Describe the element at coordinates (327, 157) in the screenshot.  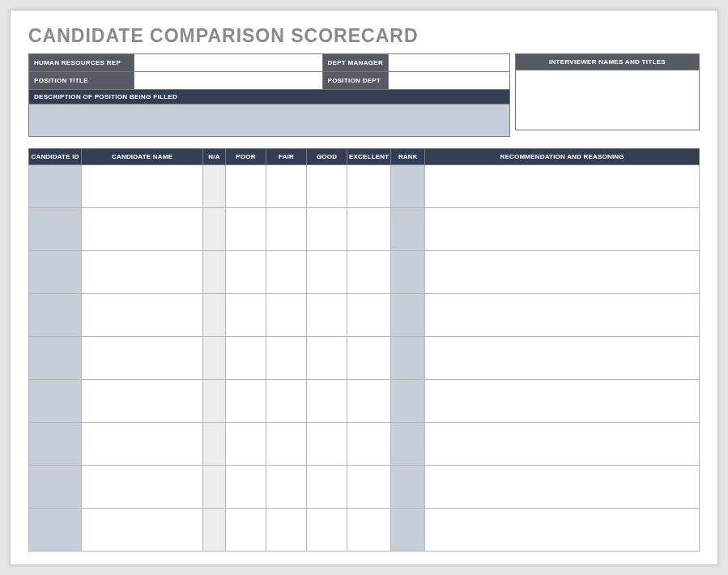
I see `col-header-good: GOOD` at that location.